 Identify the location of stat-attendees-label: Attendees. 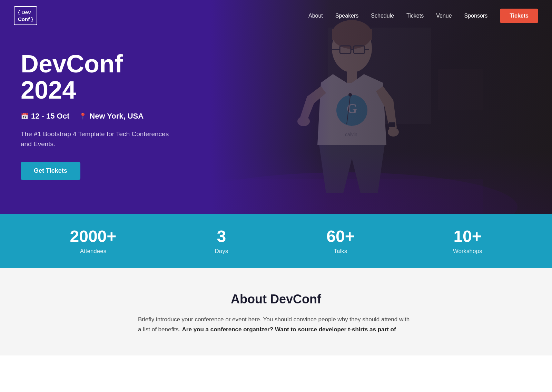
(93, 251).